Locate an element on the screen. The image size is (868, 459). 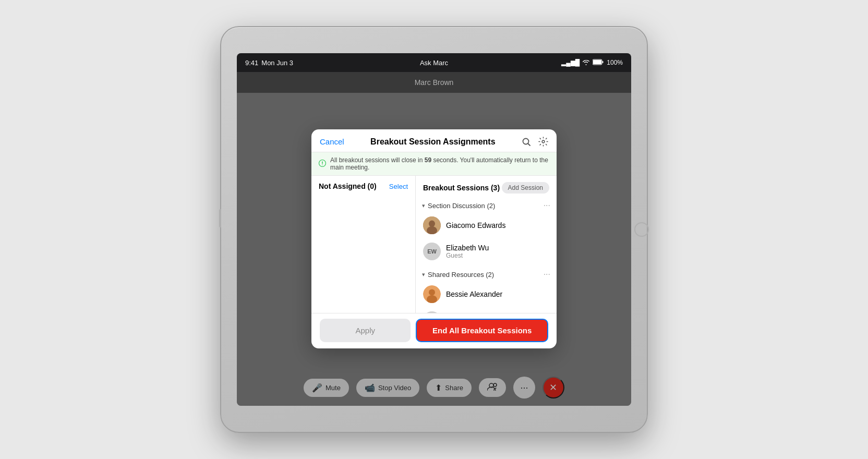
participant-info: Elizabeth Wu Guest is located at coordinates (467, 251).